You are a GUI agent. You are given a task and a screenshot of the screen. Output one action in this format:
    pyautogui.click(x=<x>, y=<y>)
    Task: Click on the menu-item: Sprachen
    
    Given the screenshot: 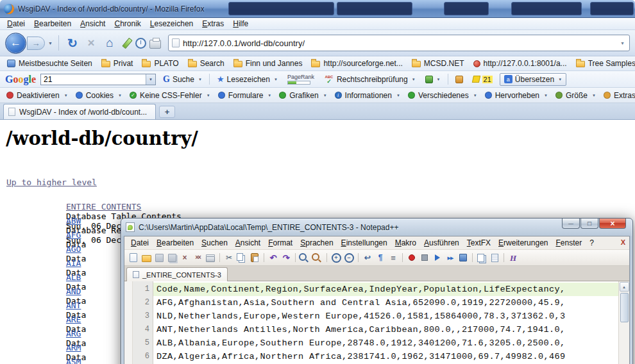 What is the action you would take?
    pyautogui.click(x=317, y=243)
    